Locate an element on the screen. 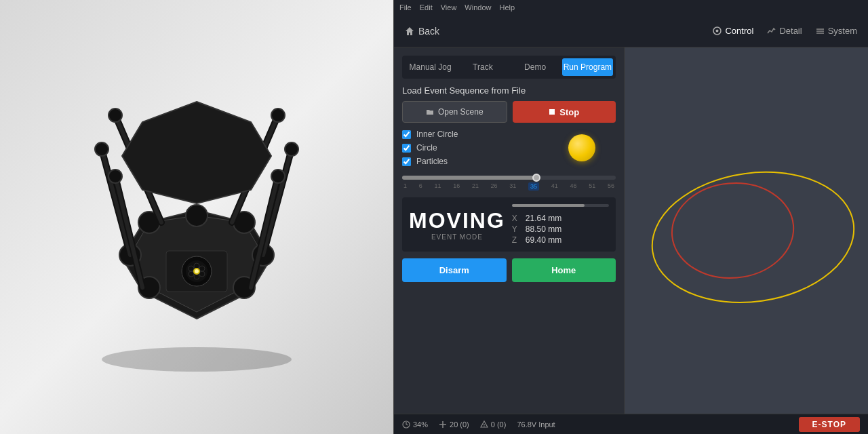 Image resolution: width=868 pixels, height=434 pixels. points-icon is located at coordinates (443, 425).